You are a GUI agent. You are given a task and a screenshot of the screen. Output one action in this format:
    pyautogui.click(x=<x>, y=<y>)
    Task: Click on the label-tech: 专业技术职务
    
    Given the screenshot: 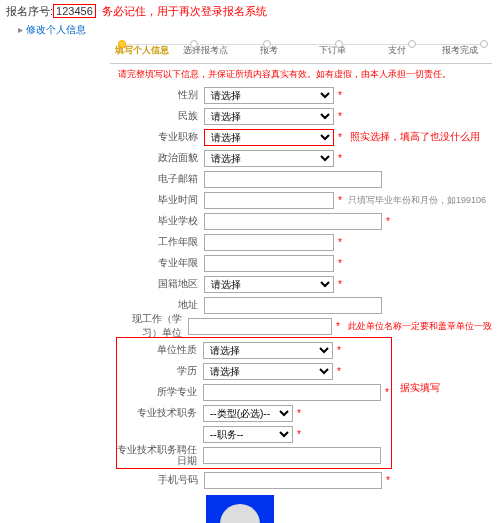 What is the action you would take?
    pyautogui.click(x=160, y=413)
    